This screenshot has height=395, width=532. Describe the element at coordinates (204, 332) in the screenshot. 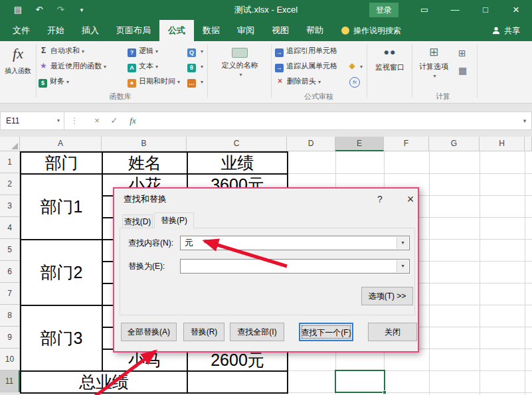

I see `replace-button: 替换(R)` at that location.